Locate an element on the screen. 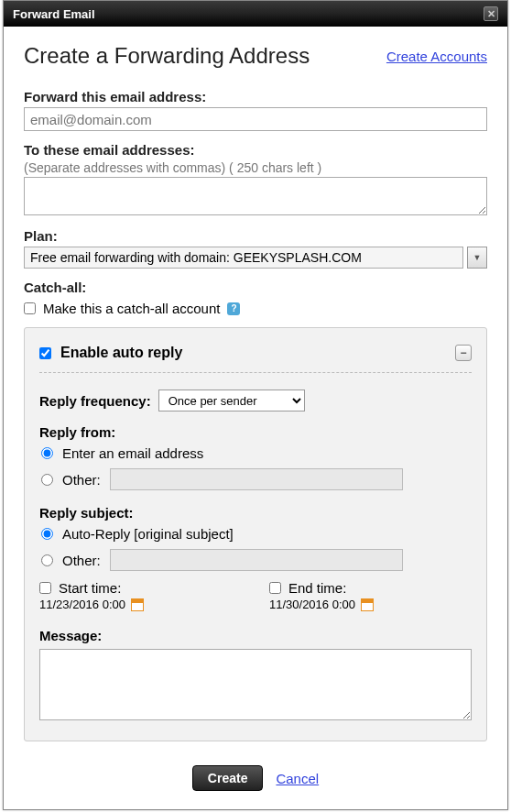 The image size is (511, 812). start-time-col: Start time: 11/23/2016 0:00 is located at coordinates (141, 596).